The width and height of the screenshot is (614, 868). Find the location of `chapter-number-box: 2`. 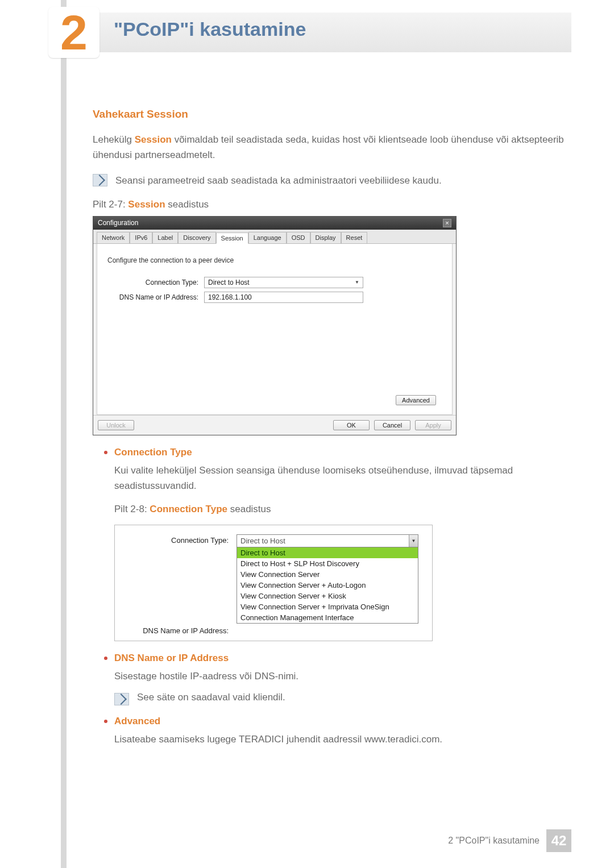

chapter-number-box: 2 is located at coordinates (74, 32).